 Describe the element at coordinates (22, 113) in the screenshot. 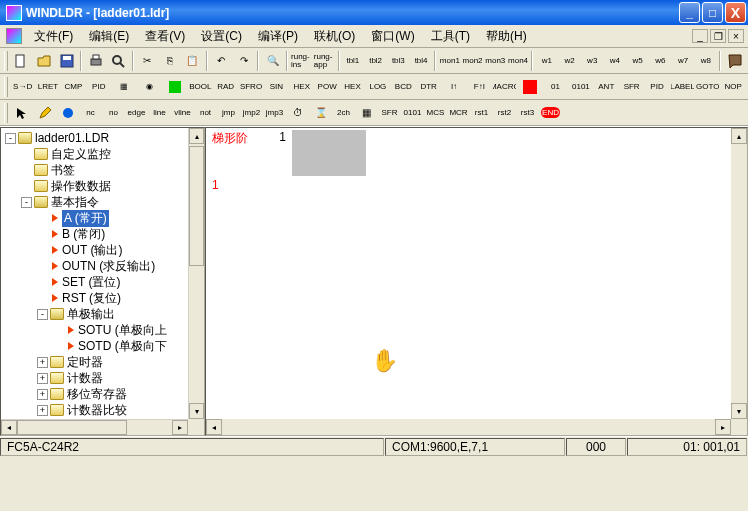

I see `tool-arrow` at that location.